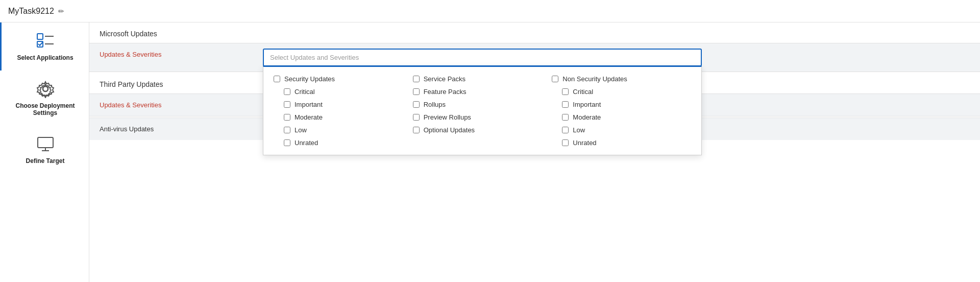 The height and width of the screenshot is (282, 980). What do you see at coordinates (45, 109) in the screenshot?
I see `sidebar-item-choose-deployment-settings-label: Choose Deployment Settings` at bounding box center [45, 109].